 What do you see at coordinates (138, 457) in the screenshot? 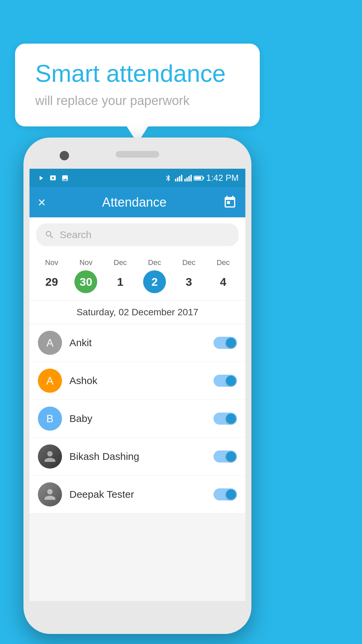
I see `person-name-bikash: Bikash Dashing` at bounding box center [138, 457].